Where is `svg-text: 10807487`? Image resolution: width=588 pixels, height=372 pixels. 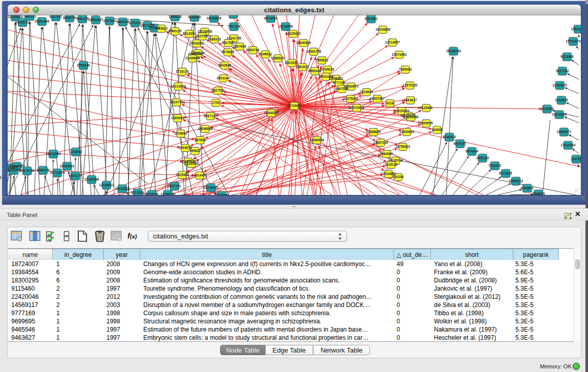 svg-text: 10807487 is located at coordinates (378, 98).